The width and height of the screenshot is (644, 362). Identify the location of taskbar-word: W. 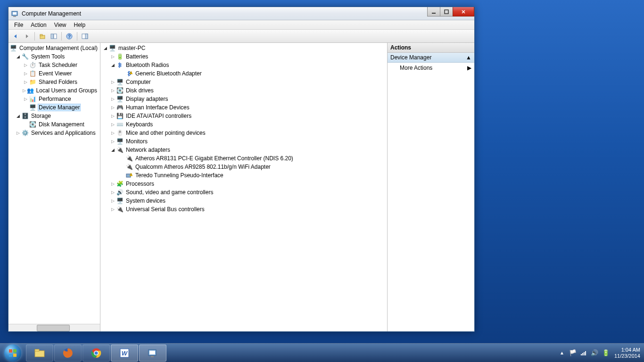
(124, 353).